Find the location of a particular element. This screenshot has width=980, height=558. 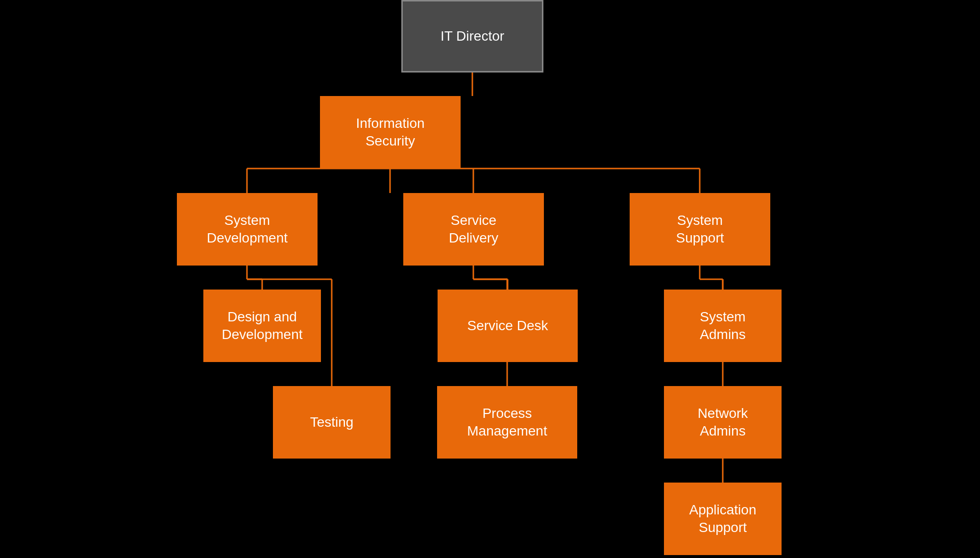

node-it-director-label: IT Director is located at coordinates (472, 36).